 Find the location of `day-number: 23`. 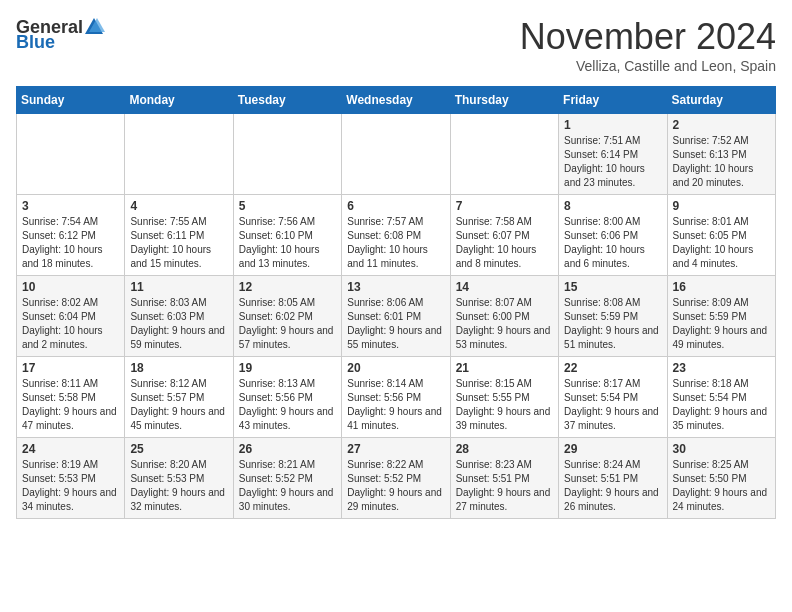

day-number: 23 is located at coordinates (722, 368).